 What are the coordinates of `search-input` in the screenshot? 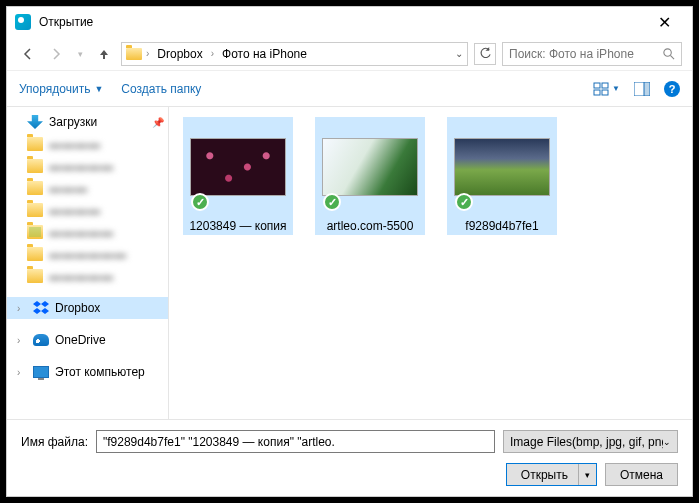 It's located at (586, 54).